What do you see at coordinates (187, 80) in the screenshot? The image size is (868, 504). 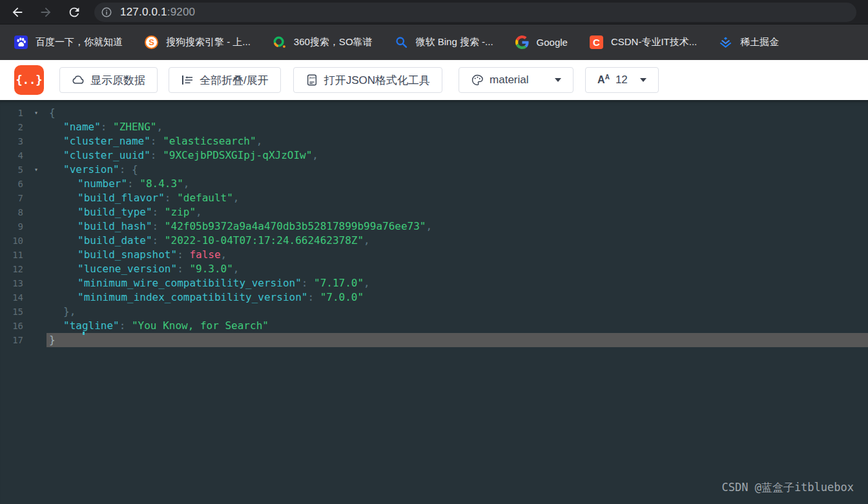 I see `collapse-expand-icon` at bounding box center [187, 80].